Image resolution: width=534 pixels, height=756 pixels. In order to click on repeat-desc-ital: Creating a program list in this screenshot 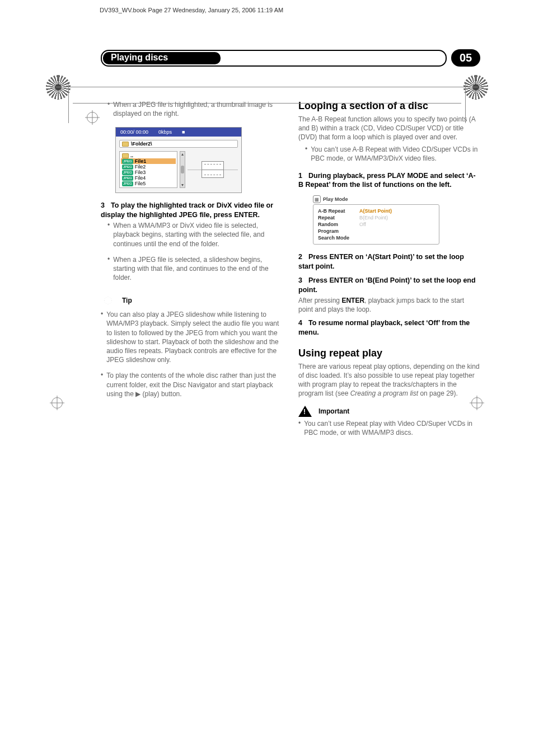, I will do `click(384, 393)`.